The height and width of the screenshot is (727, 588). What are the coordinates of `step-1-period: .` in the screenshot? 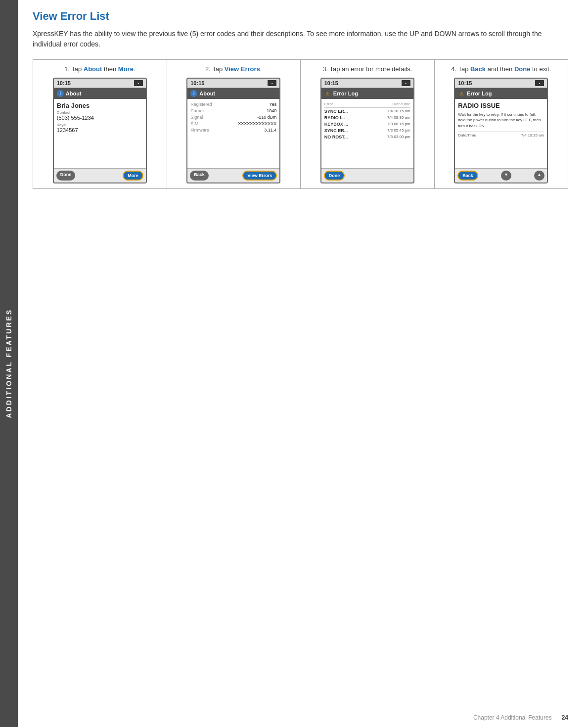 It's located at (135, 69).